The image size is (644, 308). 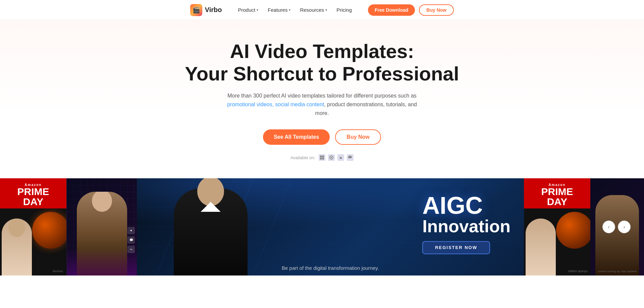 What do you see at coordinates (557, 202) in the screenshot?
I see `slide4-line2: DAY` at bounding box center [557, 202].